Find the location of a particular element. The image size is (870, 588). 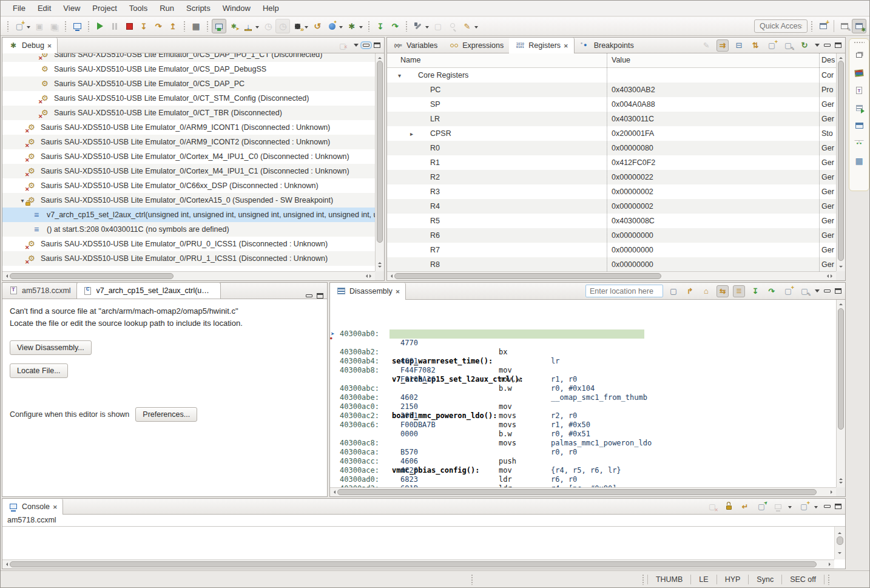

edit-register-button is located at coordinates (706, 46).